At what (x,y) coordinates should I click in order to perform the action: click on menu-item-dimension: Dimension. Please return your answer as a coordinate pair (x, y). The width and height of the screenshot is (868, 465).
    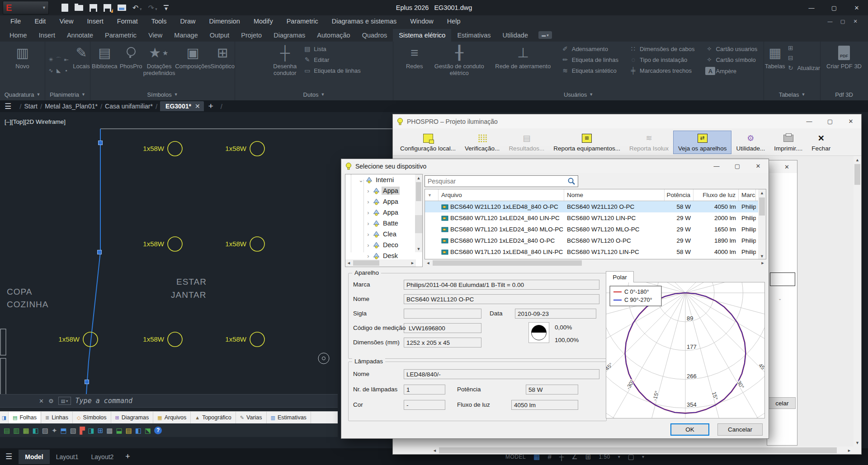
    Looking at the image, I should click on (224, 21).